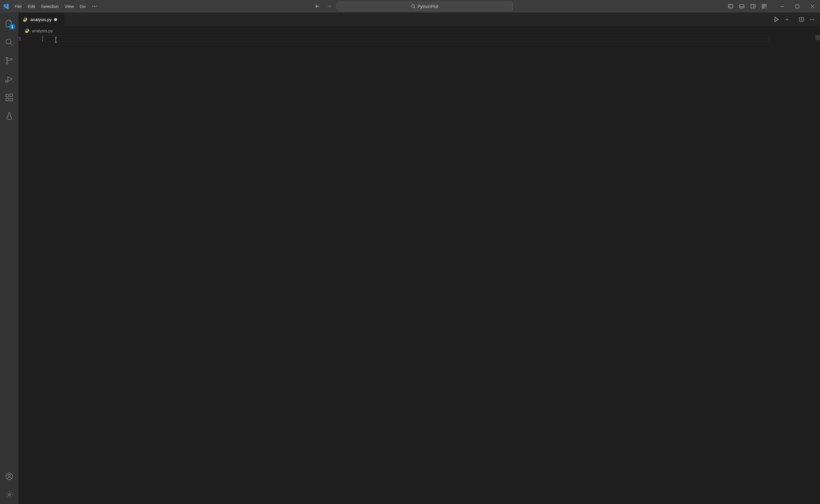 Image resolution: width=820 pixels, height=504 pixels. I want to click on command-center-search: PythonPlot, so click(425, 6).